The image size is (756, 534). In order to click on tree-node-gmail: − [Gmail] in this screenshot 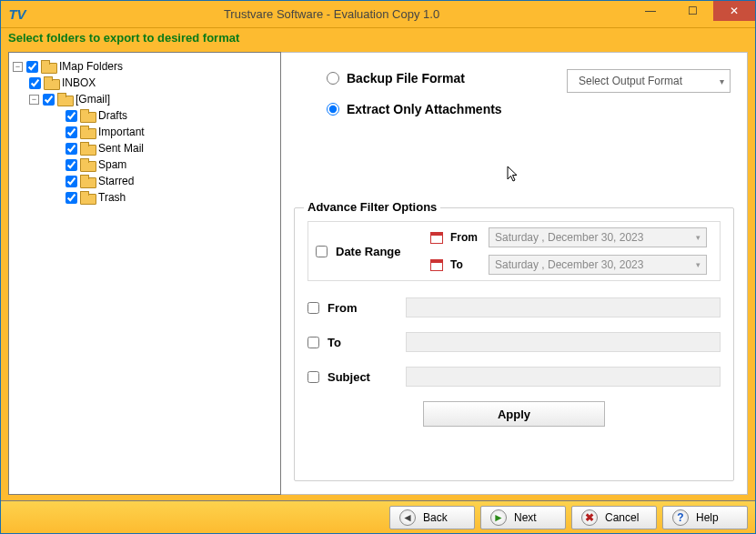, I will do `click(145, 99)`.